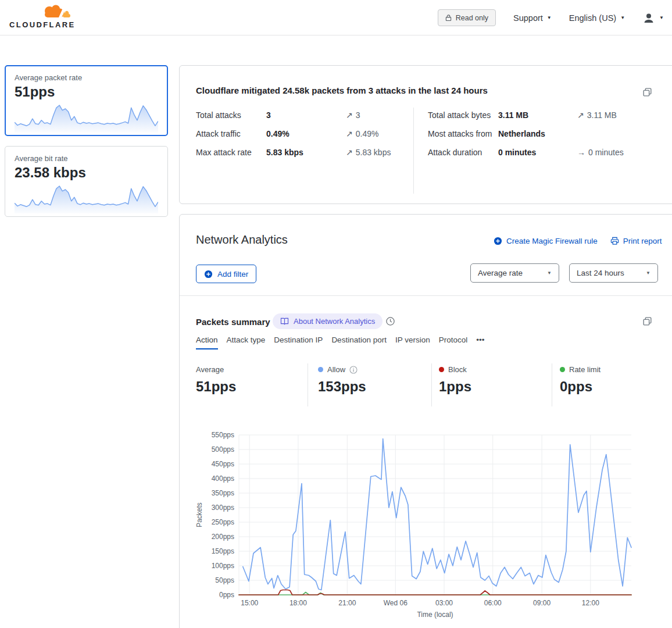 The image size is (672, 628). Describe the element at coordinates (336, 17) in the screenshot. I see `top-nav: CLOUDFLARE Read only Support ▼ English (…` at that location.